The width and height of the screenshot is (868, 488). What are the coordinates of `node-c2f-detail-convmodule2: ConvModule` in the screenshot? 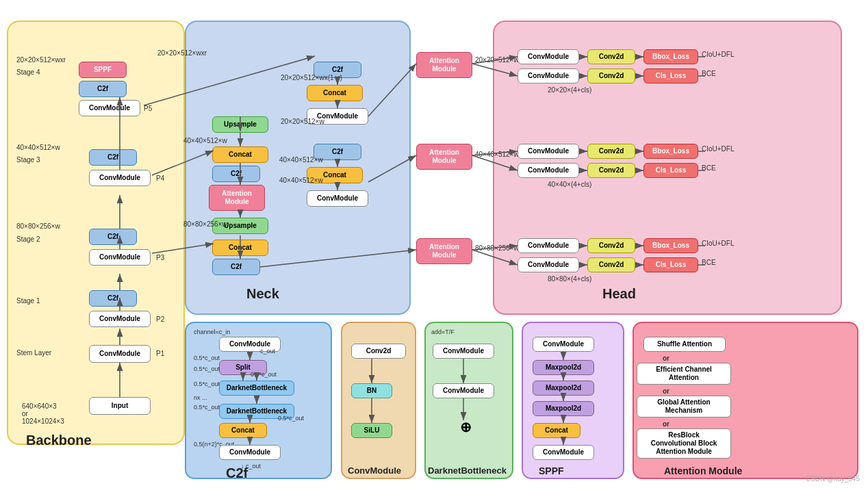 It's located at (250, 452).